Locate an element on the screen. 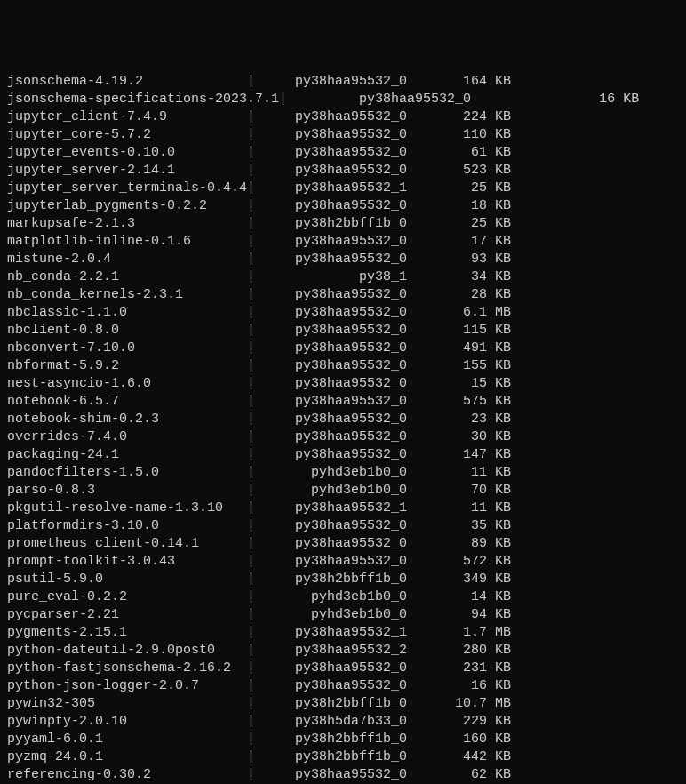 This screenshot has height=784, width=686. package-name: overrides-7.4.0 is located at coordinates (127, 437).